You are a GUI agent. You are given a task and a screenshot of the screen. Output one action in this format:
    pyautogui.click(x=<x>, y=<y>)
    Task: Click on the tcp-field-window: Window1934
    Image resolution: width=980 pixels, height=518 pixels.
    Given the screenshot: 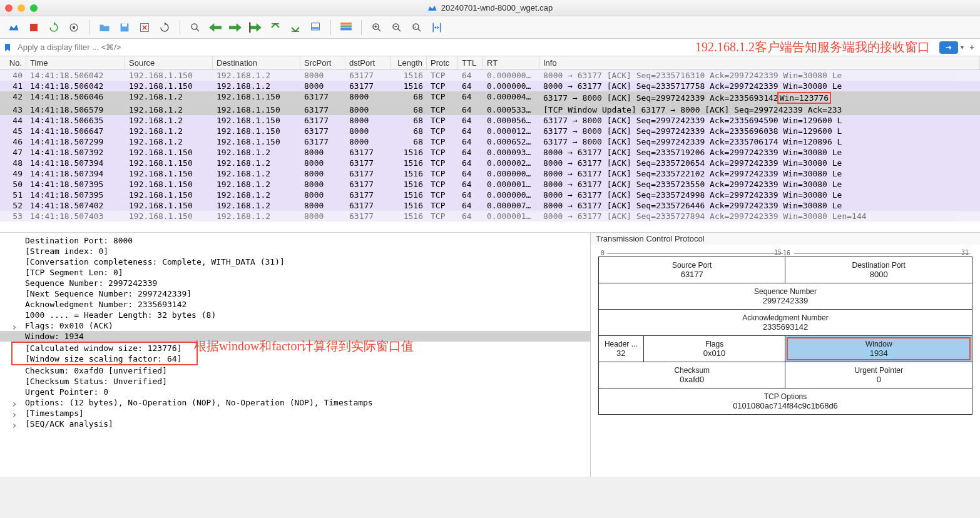 What is the action you would take?
    pyautogui.click(x=879, y=349)
    